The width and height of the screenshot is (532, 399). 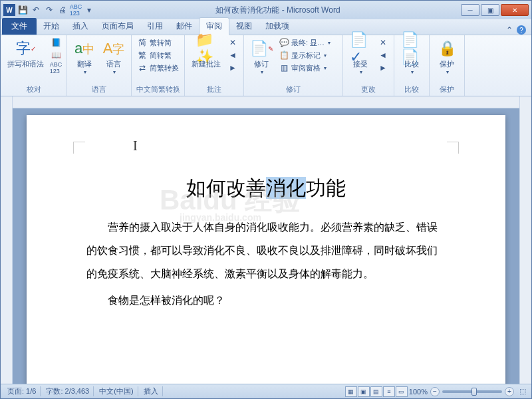 I want to click on markup-icon: 📋, so click(x=284, y=55).